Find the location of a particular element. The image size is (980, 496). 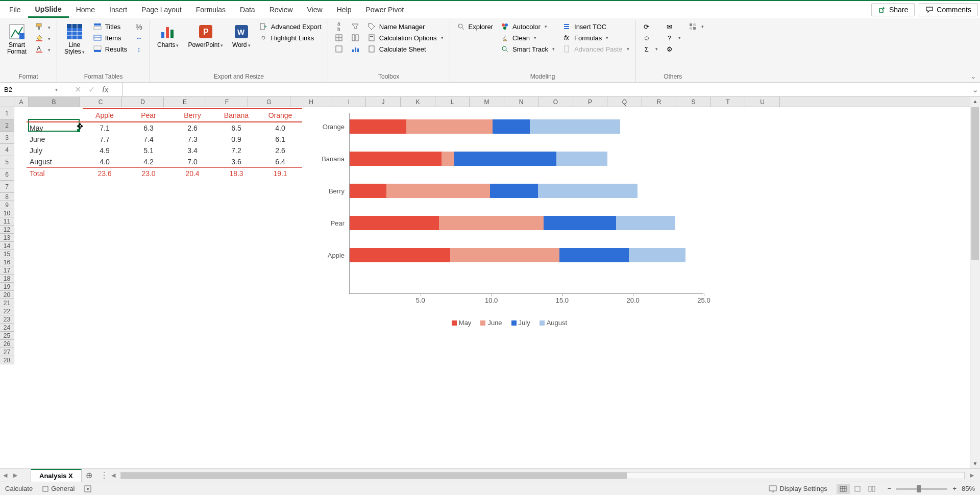

font-color-button: A is located at coordinates (43, 49).